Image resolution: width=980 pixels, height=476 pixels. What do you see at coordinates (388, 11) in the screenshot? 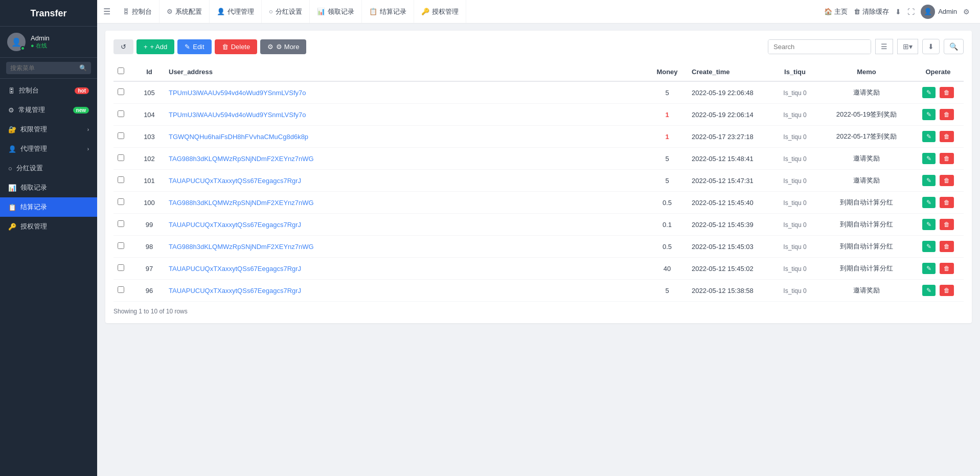
I see `topnav-item-settlement: 📋 结算记录` at bounding box center [388, 11].